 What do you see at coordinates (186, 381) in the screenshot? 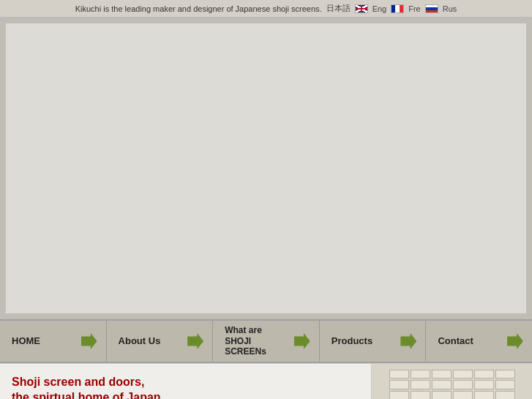
I see `bottom-text-area: Shoji screen and doors, the spirtual hom…` at bounding box center [186, 381].